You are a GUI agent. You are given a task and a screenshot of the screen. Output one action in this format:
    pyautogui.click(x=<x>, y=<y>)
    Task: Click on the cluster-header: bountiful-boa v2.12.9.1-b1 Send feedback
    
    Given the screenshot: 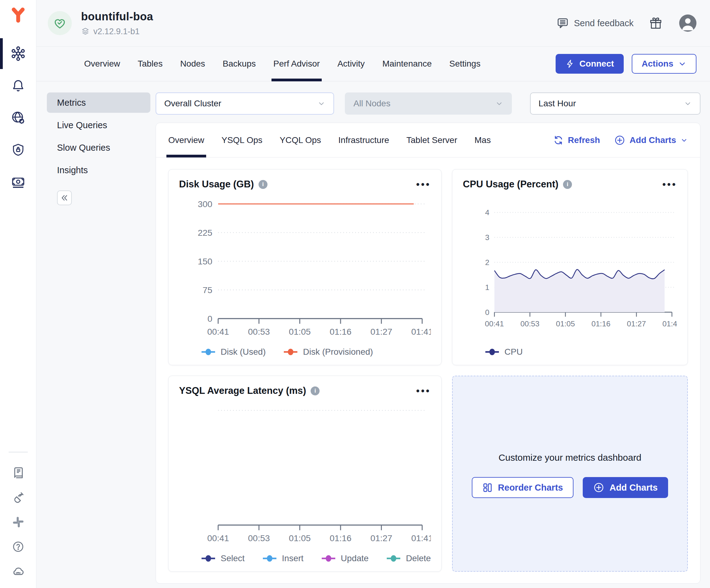 What is the action you would take?
    pyautogui.click(x=373, y=23)
    